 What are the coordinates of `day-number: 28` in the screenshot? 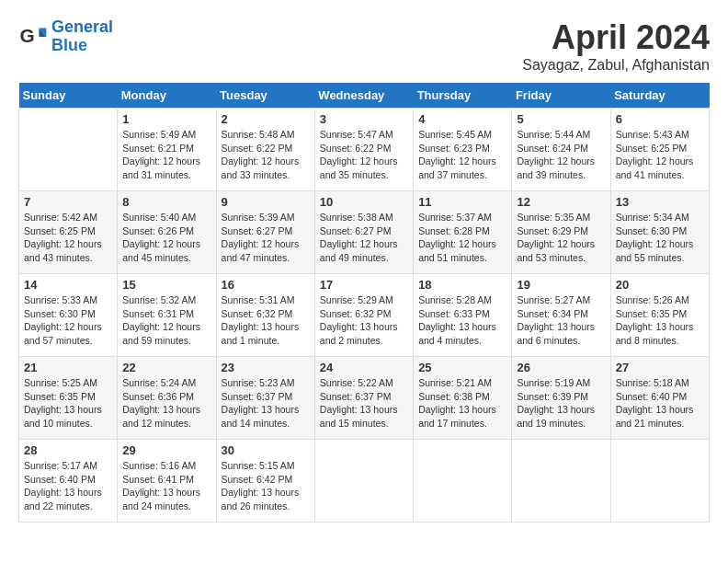 It's located at (68, 451).